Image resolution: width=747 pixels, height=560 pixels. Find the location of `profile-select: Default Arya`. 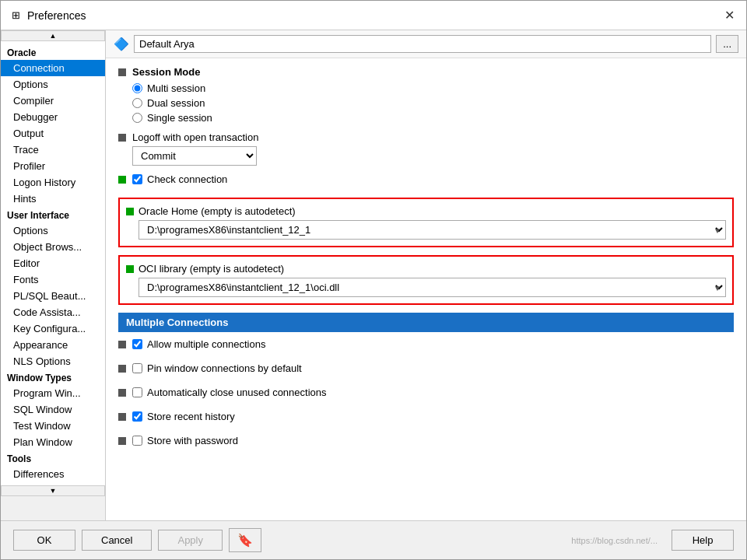

profile-select: Default Arya is located at coordinates (423, 44).